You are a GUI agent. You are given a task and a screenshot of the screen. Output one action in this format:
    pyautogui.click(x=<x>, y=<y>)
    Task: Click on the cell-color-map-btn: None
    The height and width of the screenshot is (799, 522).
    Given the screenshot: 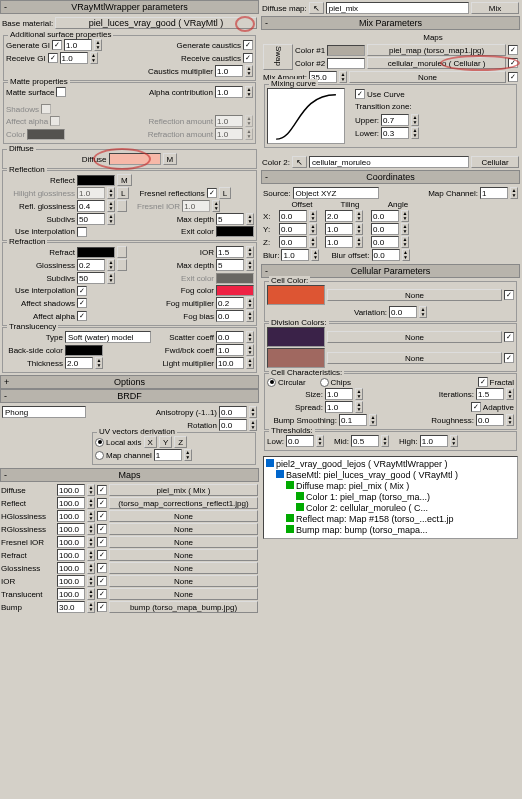 What is the action you would take?
    pyautogui.click(x=414, y=295)
    